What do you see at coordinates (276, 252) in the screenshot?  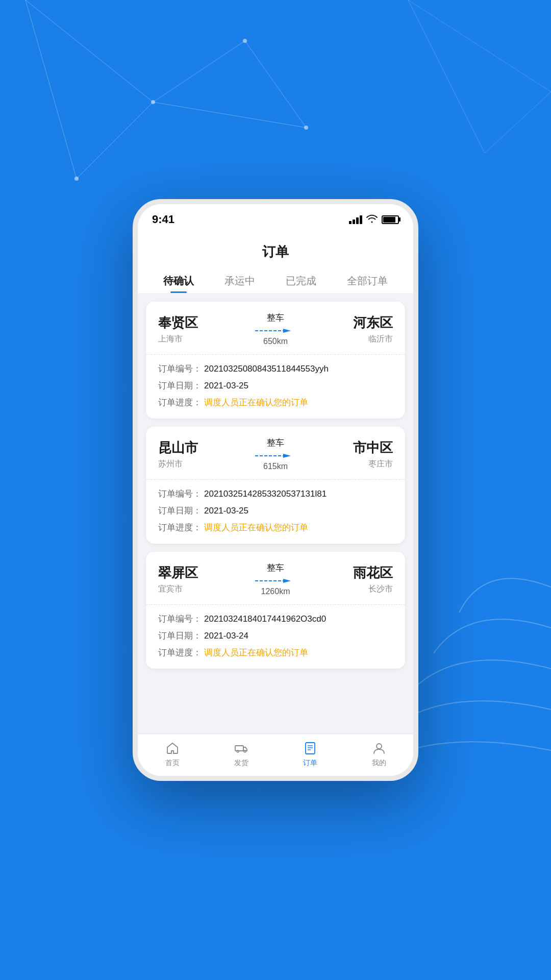 I see `page-title: 订单` at bounding box center [276, 252].